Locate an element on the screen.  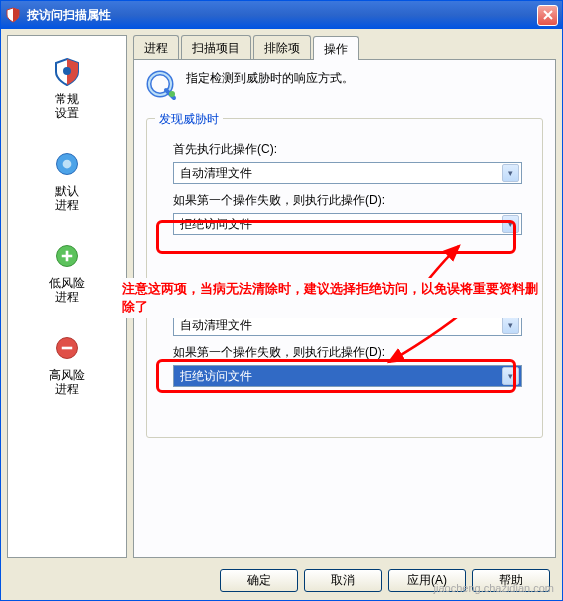
group-legend: 发现威胁时 is located at coordinates (189, 120).